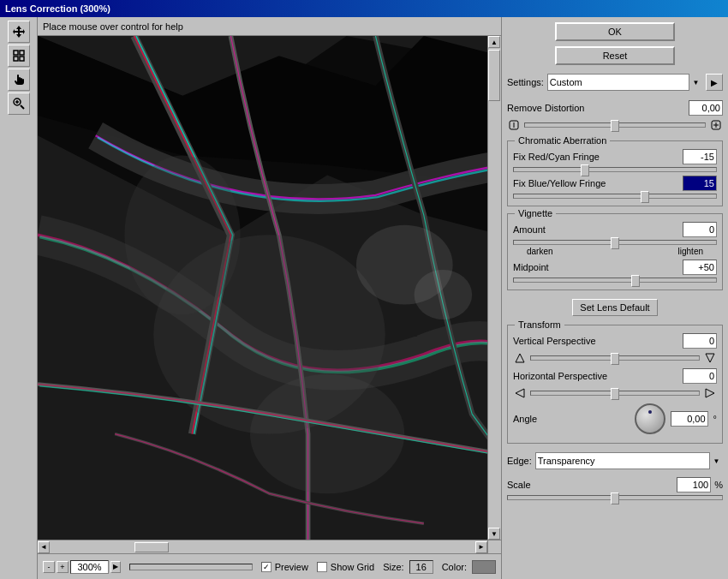 This screenshot has height=579, width=728. Describe the element at coordinates (540, 252) in the screenshot. I see `darken-label: darken` at that location.